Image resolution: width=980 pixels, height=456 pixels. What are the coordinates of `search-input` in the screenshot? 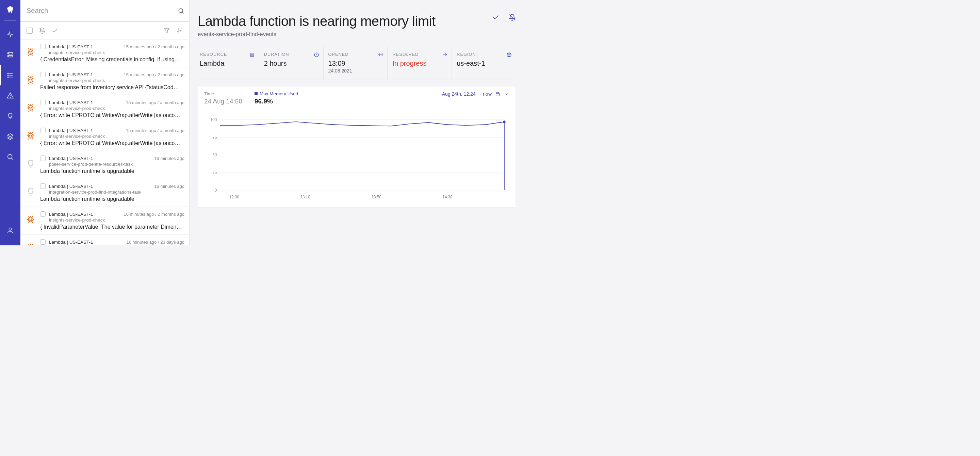 It's located at (102, 11).